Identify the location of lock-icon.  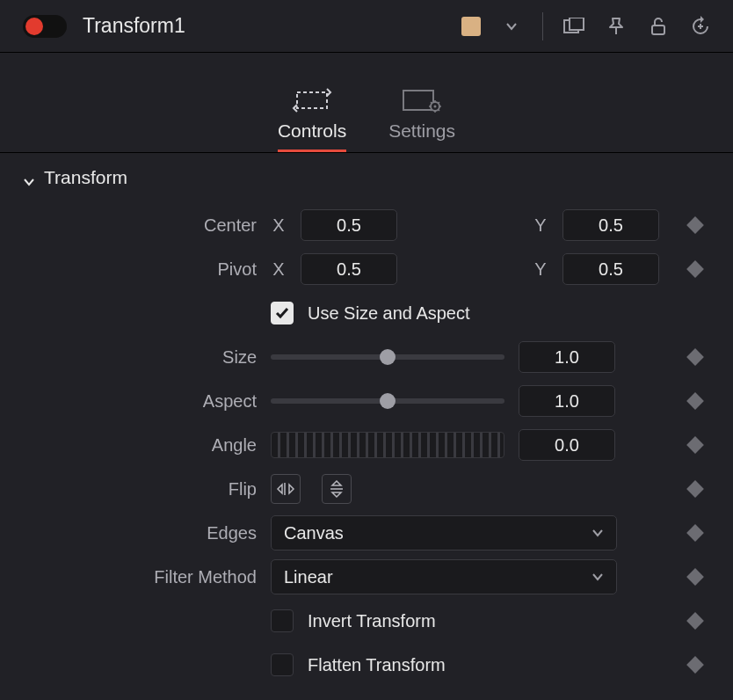
(658, 26).